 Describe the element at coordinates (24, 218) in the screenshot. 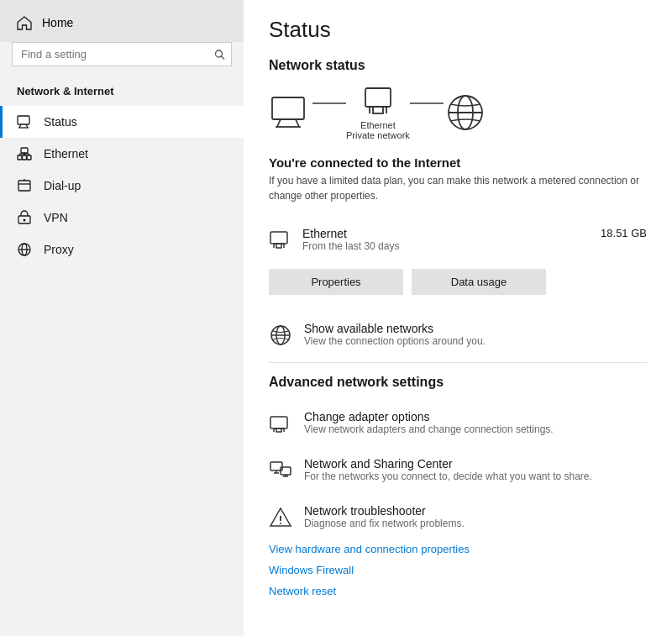

I see `vpn-icon` at that location.